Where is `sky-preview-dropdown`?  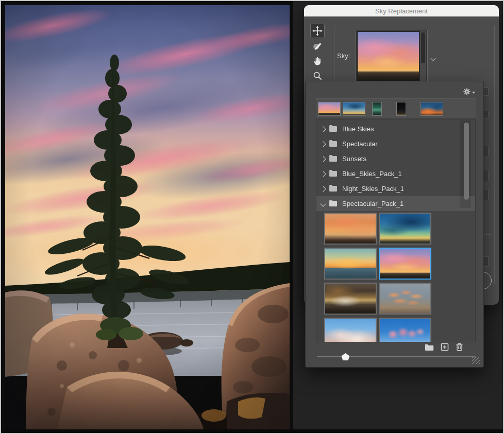
sky-preview-dropdown is located at coordinates (392, 57).